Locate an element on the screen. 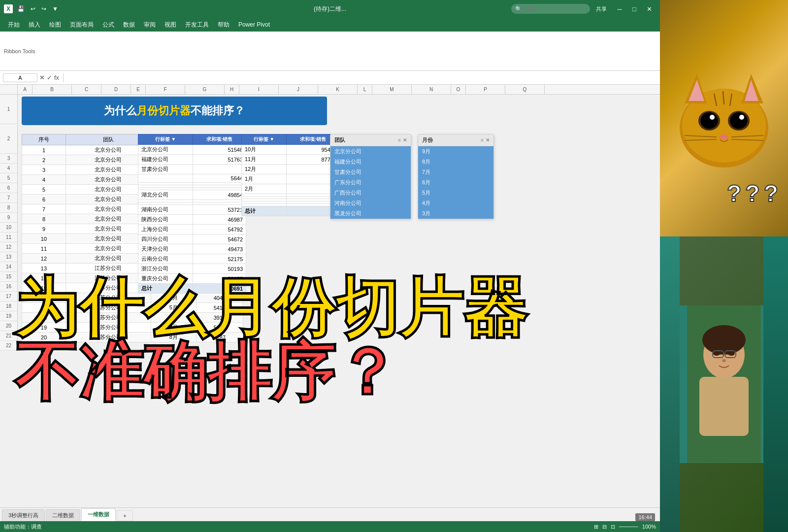 Image resolution: width=788 pixels, height=532 pixels. col-header-K: K is located at coordinates (338, 90).